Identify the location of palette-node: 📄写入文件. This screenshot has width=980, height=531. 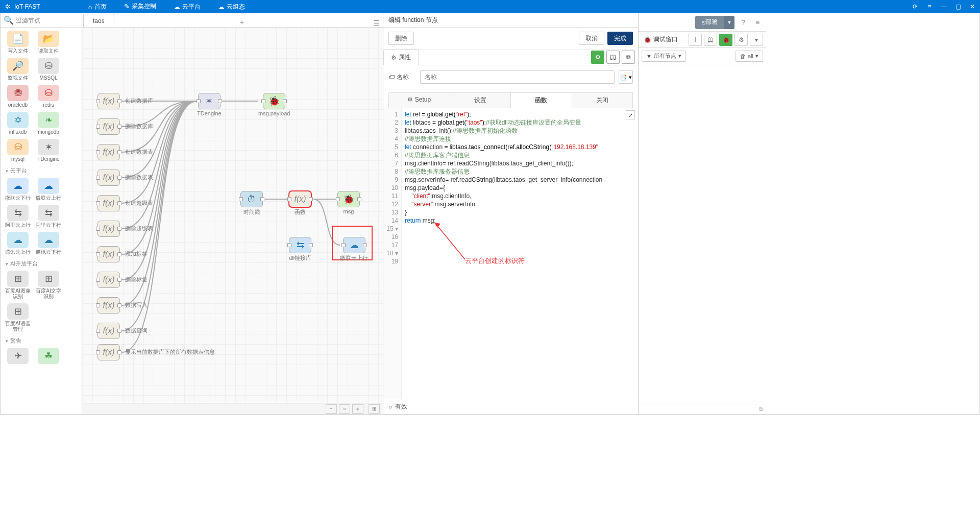
(18, 42).